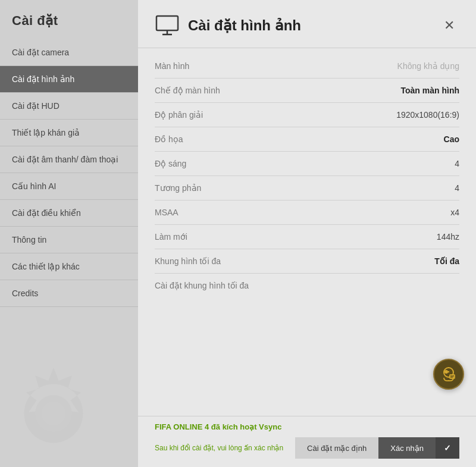 The height and width of the screenshot is (467, 476). Describe the element at coordinates (307, 115) in the screenshot. I see `settings-row-resolution: Độ phân giải1920x1080(16:9)` at that location.